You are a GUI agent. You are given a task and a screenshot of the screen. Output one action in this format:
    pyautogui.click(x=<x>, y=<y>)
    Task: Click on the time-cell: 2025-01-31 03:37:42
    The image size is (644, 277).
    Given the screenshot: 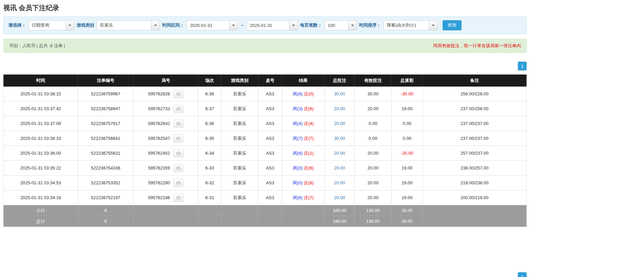 What is the action you would take?
    pyautogui.click(x=41, y=109)
    